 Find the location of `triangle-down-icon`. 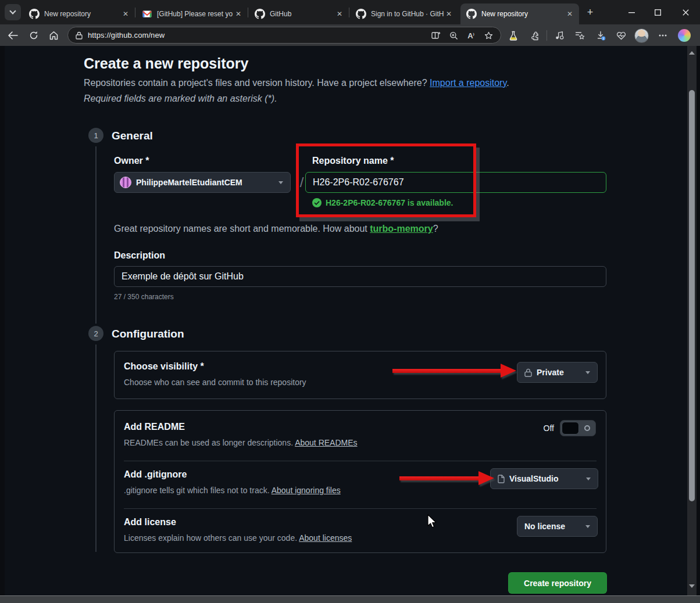

triangle-down-icon is located at coordinates (692, 586).